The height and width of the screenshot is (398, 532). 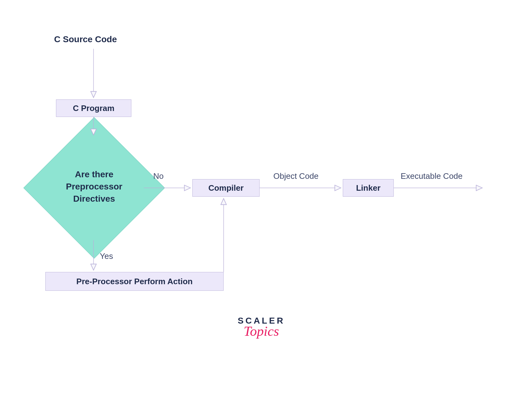 I want to click on logo-topics-text: Topics, so click(x=261, y=331).